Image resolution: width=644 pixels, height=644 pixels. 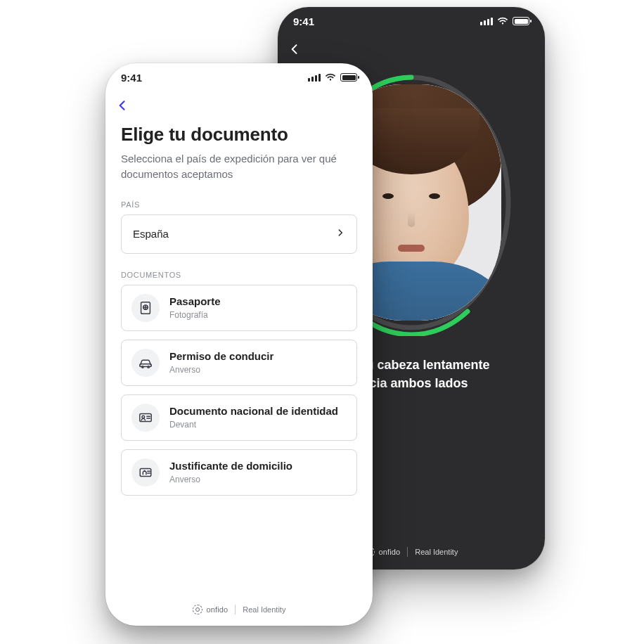 I want to click on page-subtitle: Selecciona el país de expedición para ve…, so click(x=239, y=167).